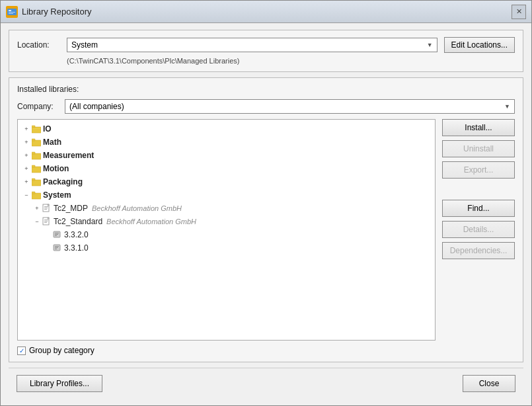  Describe the element at coordinates (489, 384) in the screenshot. I see `close-button: Close` at that location.